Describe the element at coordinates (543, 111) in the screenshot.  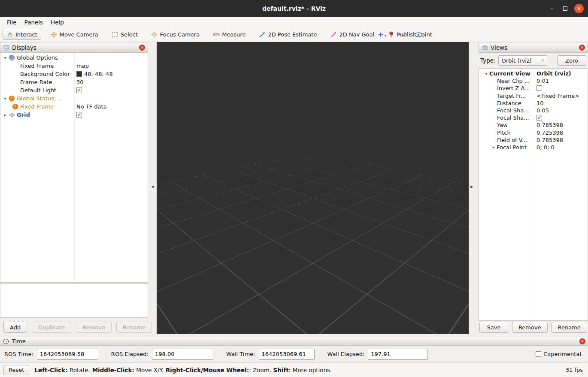
I see `view-value: 0.05` at that location.